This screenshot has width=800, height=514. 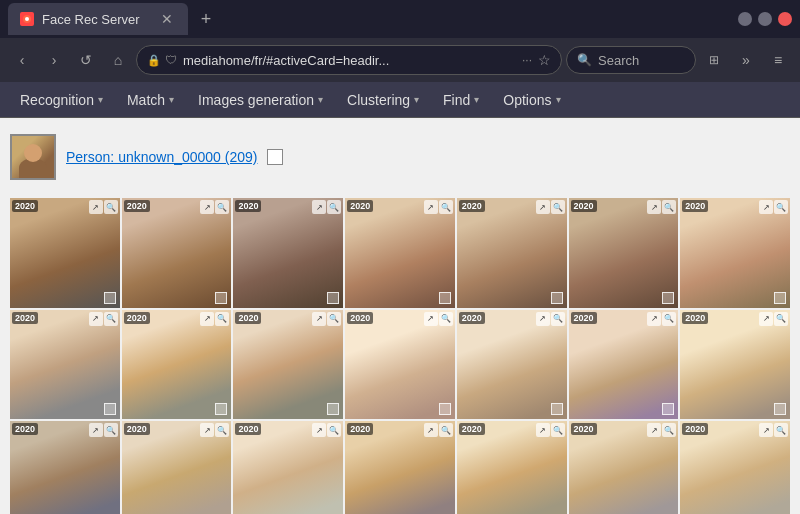 I want to click on active-tab: Face Rec Server ✕, so click(x=98, y=19).